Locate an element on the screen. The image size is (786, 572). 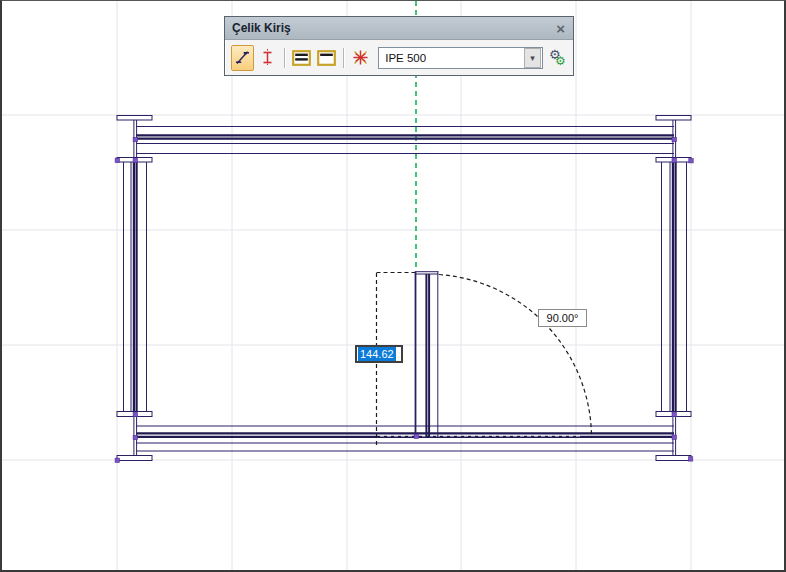
angle-arc is located at coordinates (516, 356).